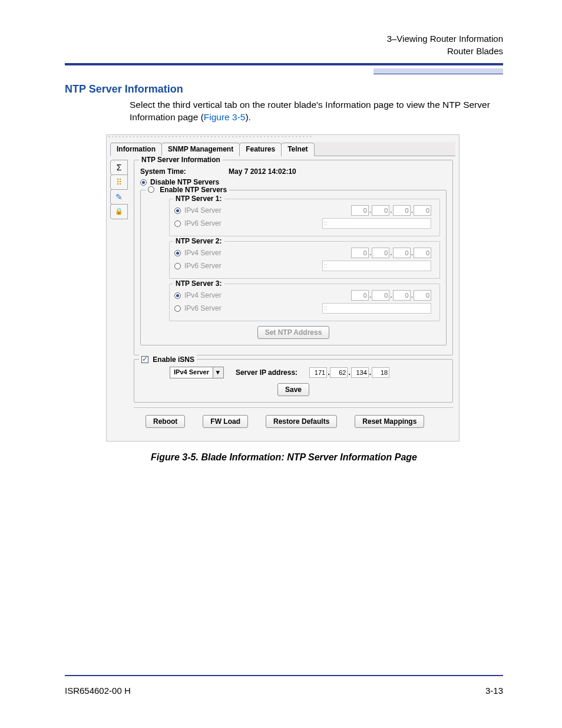  What do you see at coordinates (389, 421) in the screenshot?
I see `reset-mappings-button: Reset Mappings` at bounding box center [389, 421].